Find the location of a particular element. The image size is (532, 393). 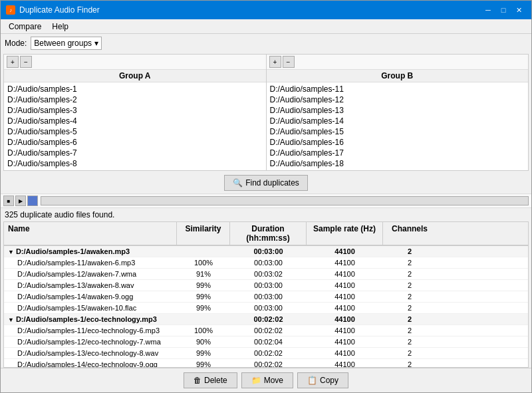

group-b-remove-button: − is located at coordinates (289, 62).